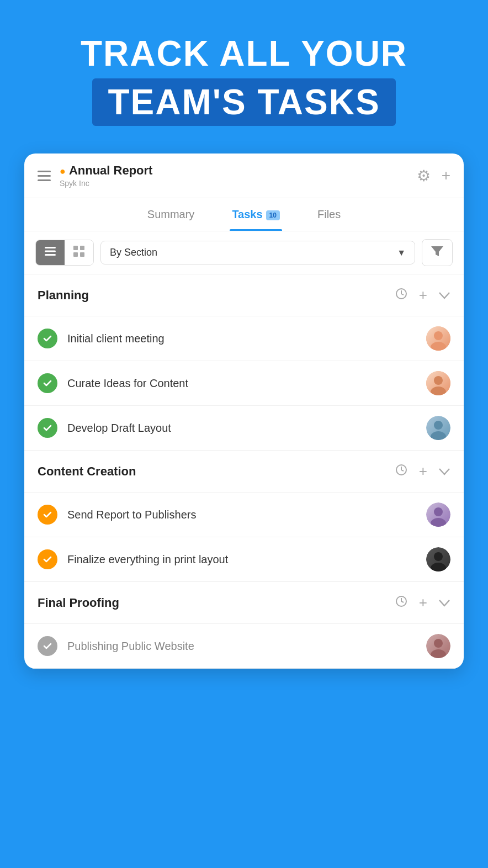 This screenshot has width=488, height=868. Describe the element at coordinates (444, 472) in the screenshot. I see `collapse-content-button` at that location.